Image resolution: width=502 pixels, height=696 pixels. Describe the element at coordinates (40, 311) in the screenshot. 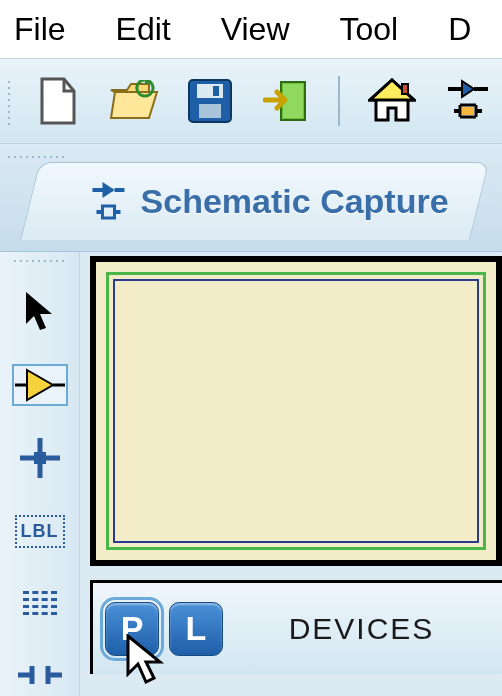

I see `selection-mode-button` at that location.